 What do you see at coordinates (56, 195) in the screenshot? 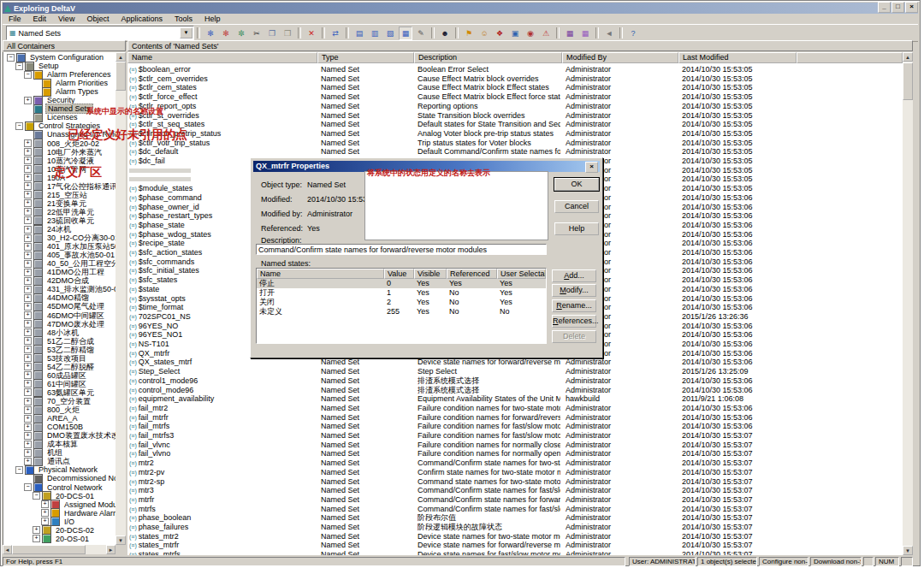
I see `tree-item-16: +215_空压站` at bounding box center [56, 195].